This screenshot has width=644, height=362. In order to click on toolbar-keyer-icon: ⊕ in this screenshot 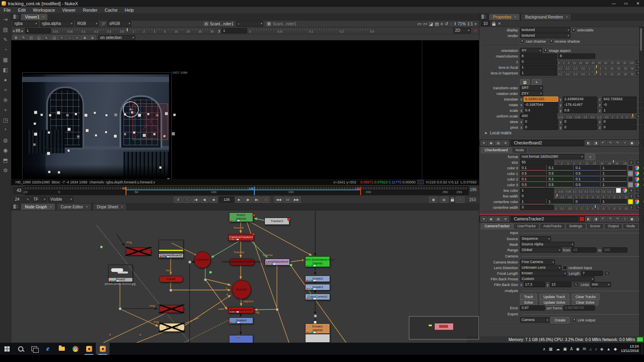, I will do `click(6, 100)`.